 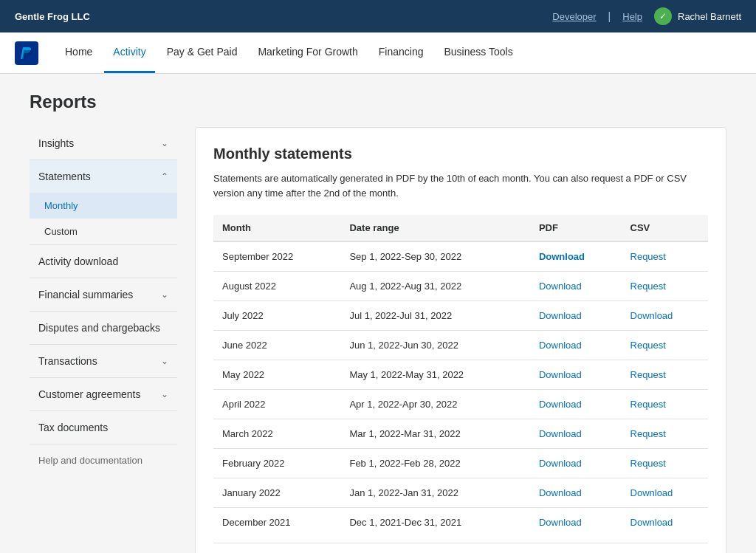 I want to click on chevron-up-icon: ⌃, so click(x=165, y=176).